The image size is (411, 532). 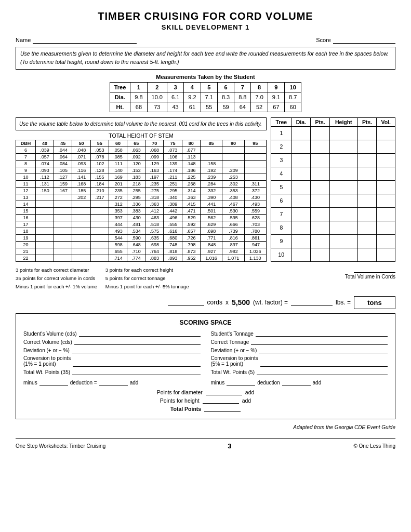 What do you see at coordinates (63, 143) in the screenshot?
I see `volume-col-header: 45` at bounding box center [63, 143].